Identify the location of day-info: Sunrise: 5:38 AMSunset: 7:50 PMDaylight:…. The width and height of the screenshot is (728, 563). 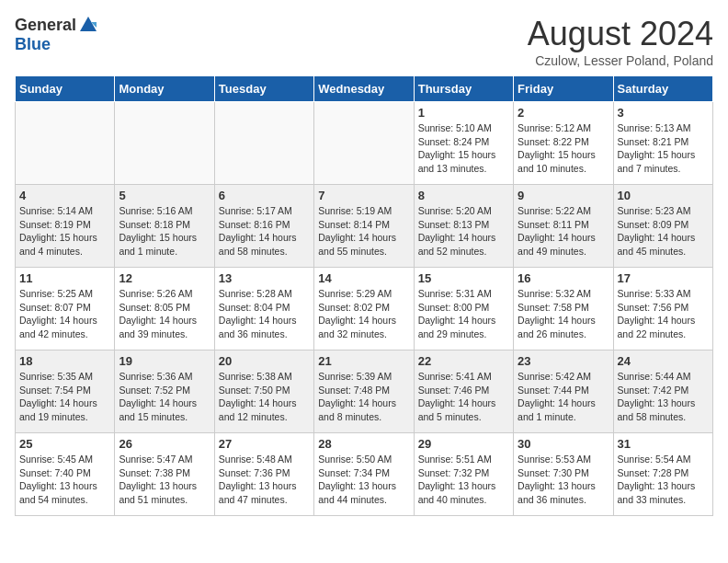
(265, 397).